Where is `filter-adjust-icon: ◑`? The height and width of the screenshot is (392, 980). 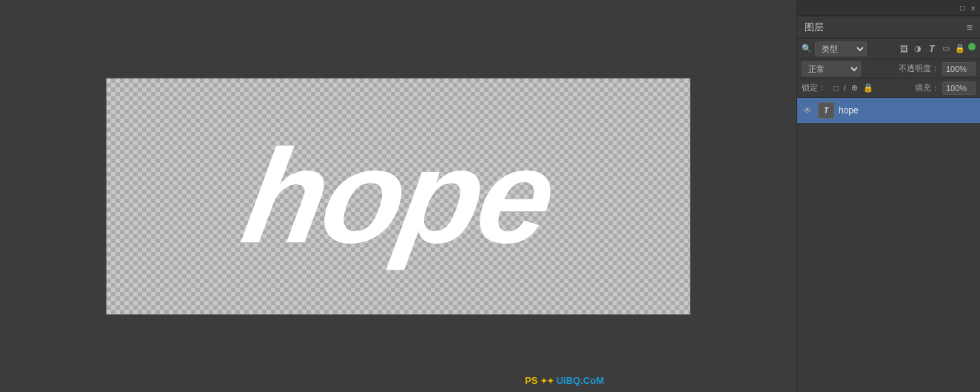
filter-adjust-icon: ◑ is located at coordinates (918, 49).